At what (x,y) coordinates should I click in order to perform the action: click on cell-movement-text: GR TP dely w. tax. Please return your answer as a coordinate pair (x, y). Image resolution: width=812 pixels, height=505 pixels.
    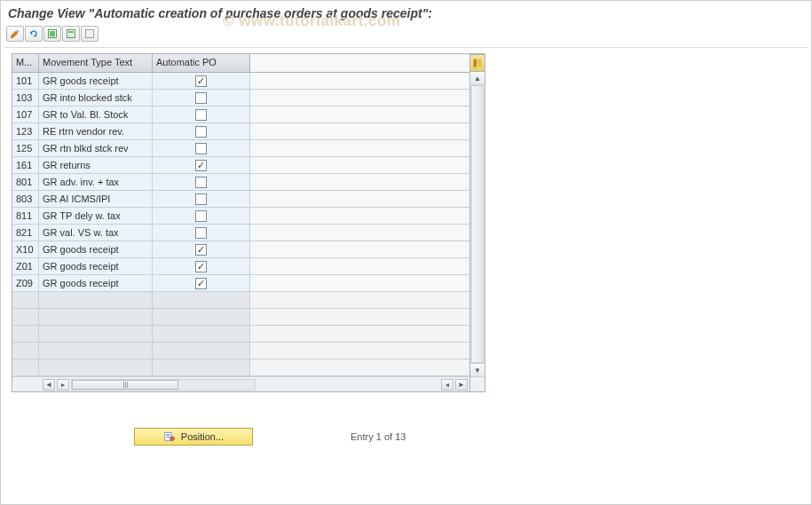
    Looking at the image, I should click on (96, 216).